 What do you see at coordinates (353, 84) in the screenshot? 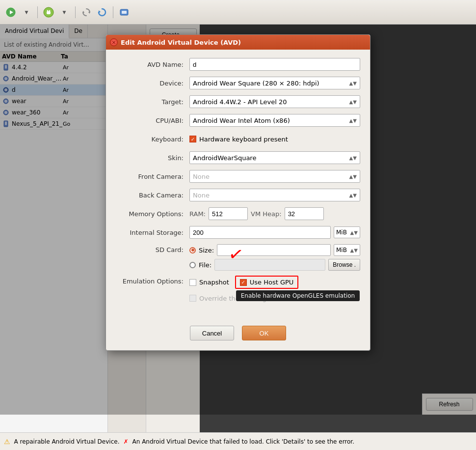
I see `device-arrow: ▲▼` at bounding box center [353, 84].